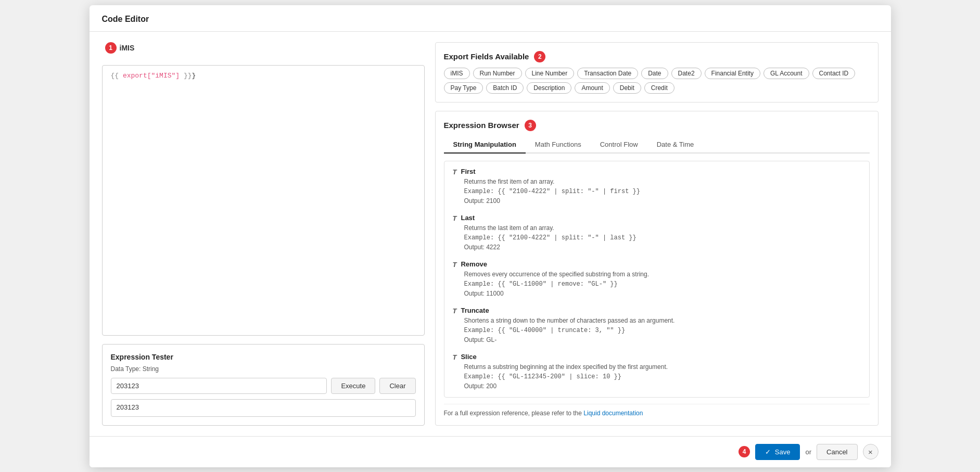 The width and height of the screenshot is (980, 472). Describe the element at coordinates (663, 330) in the screenshot. I see `expr-desc: Shortens a string down to the number of …` at that location.